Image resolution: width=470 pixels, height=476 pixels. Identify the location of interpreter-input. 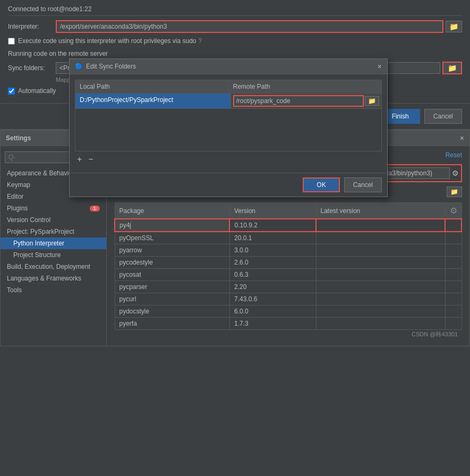
(250, 27).